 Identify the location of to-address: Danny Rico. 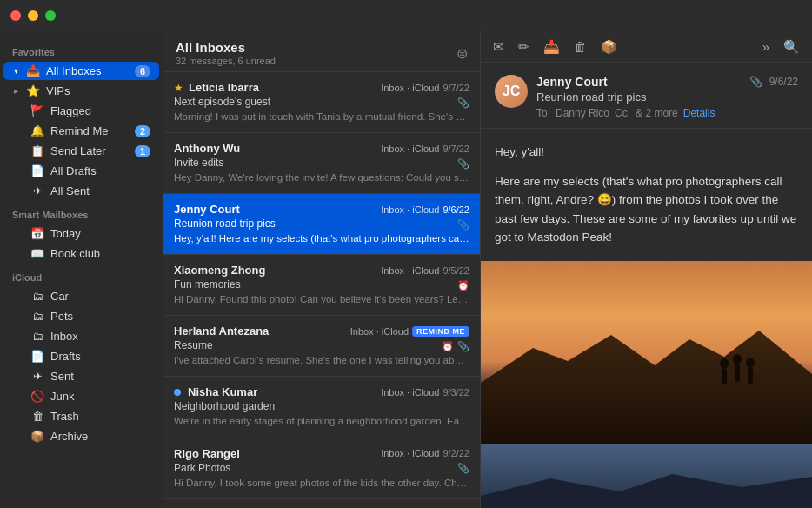
(582, 113).